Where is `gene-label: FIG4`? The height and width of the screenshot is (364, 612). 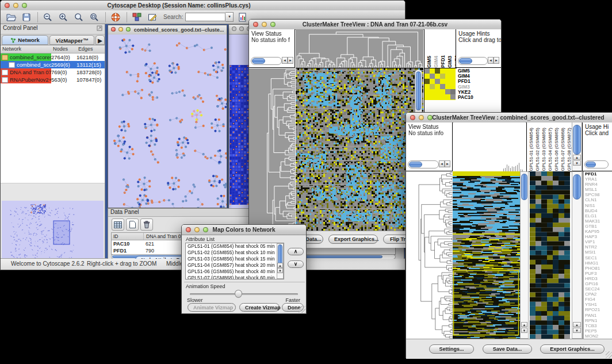 gene-label: FIG4 is located at coordinates (598, 299).